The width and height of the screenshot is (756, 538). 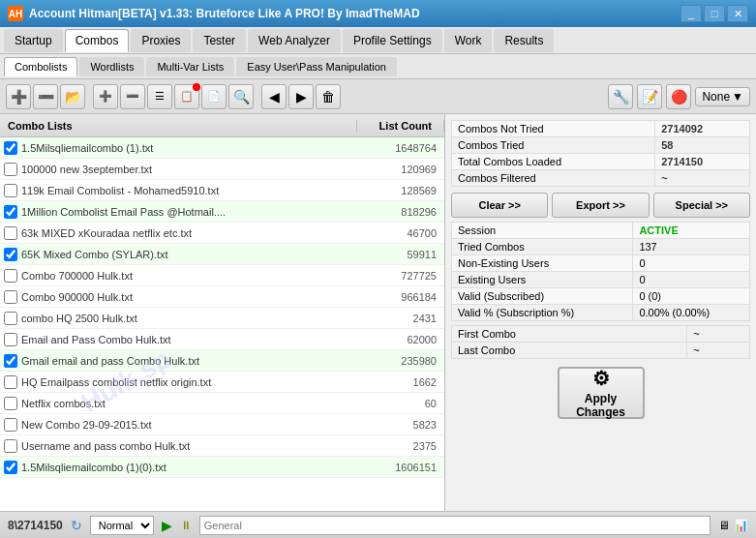 What do you see at coordinates (620, 97) in the screenshot?
I see `settings-icon-button: 🔧` at bounding box center [620, 97].